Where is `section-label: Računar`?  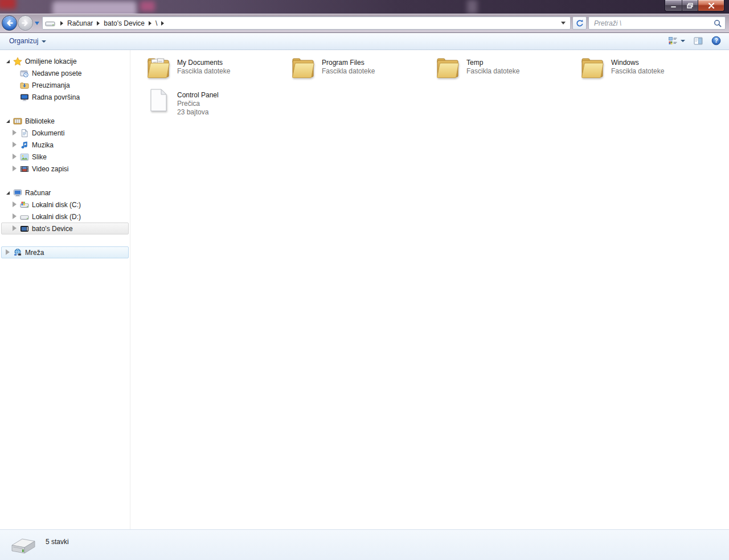 section-label: Računar is located at coordinates (38, 193).